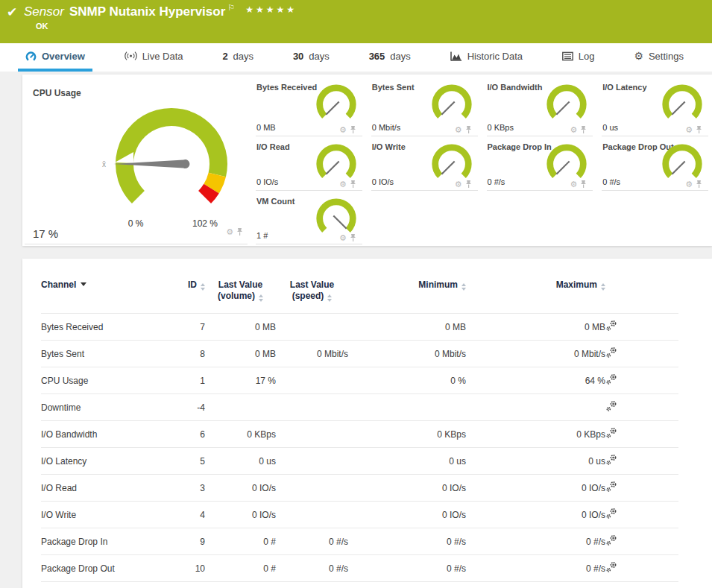 This screenshot has width=712, height=588. What do you see at coordinates (497, 182) in the screenshot?
I see `gauge-value: 0 #/s` at bounding box center [497, 182].